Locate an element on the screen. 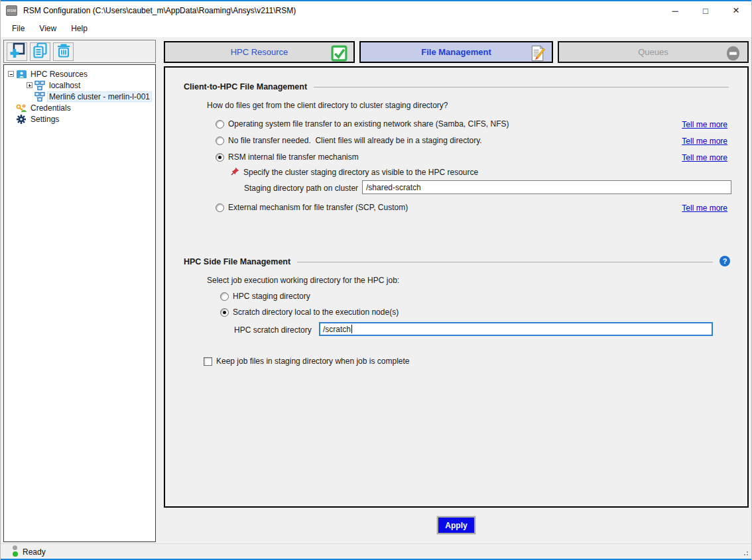 Image resolution: width=752 pixels, height=560 pixels. radio-hpc-staging-directory: HPC staging directory is located at coordinates (265, 296).